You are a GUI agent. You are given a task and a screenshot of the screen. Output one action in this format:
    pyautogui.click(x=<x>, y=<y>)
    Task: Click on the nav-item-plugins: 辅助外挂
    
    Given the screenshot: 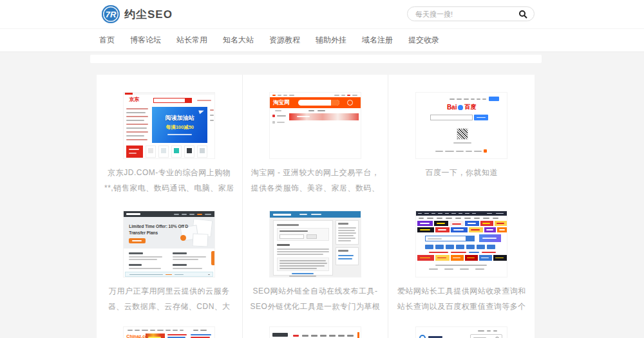 What is the action you would take?
    pyautogui.click(x=331, y=40)
    